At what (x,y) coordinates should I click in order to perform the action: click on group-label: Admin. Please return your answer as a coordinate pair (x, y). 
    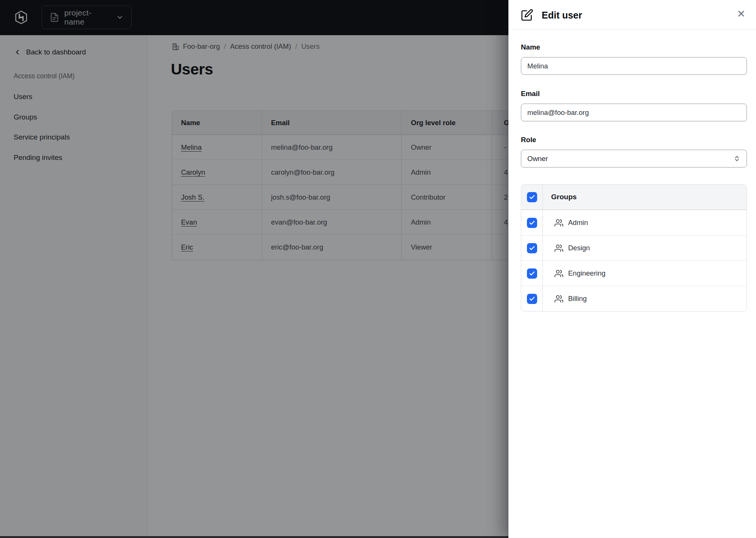
    Looking at the image, I should click on (578, 223).